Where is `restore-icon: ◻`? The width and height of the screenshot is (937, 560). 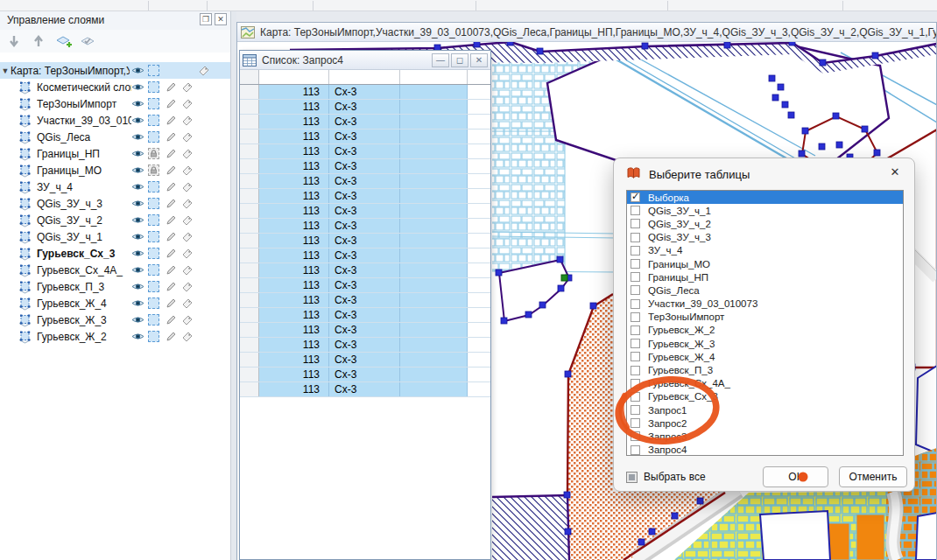
restore-icon: ◻ is located at coordinates (460, 60).